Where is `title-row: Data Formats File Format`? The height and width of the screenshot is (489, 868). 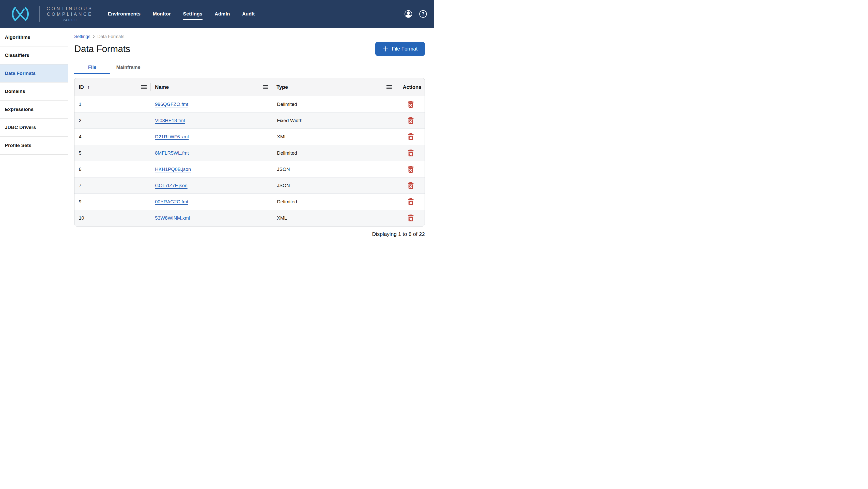
title-row: Data Formats File Format is located at coordinates (249, 49).